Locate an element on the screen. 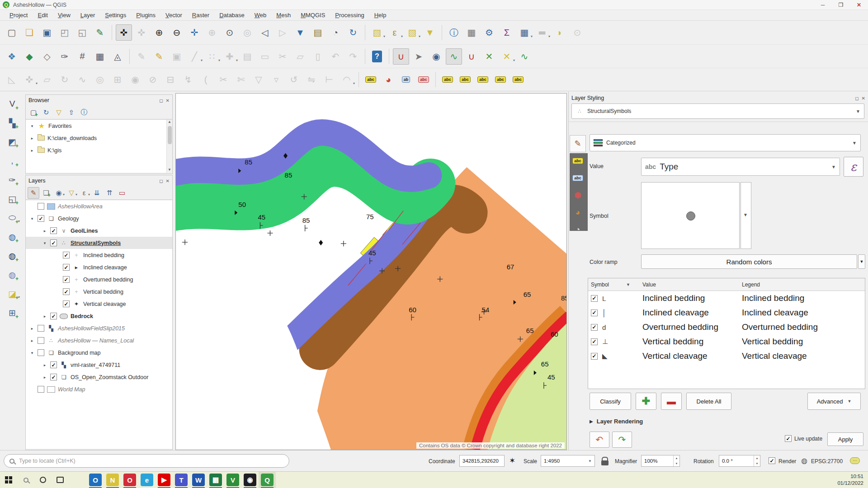 The width and height of the screenshot is (868, 488). pin-labels-icon: ab is located at coordinates (406, 80).